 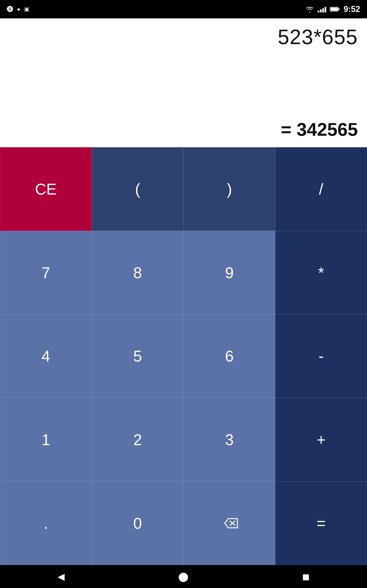 What do you see at coordinates (321, 273) in the screenshot?
I see `multiply-button: *` at bounding box center [321, 273].